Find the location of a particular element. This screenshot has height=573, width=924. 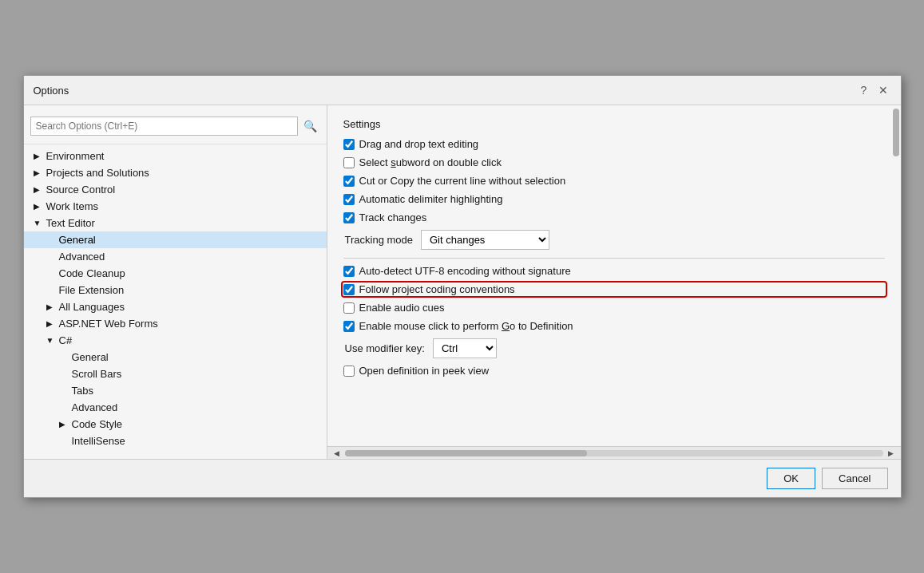

select-subword-label: Select subword on double click is located at coordinates (423, 163).